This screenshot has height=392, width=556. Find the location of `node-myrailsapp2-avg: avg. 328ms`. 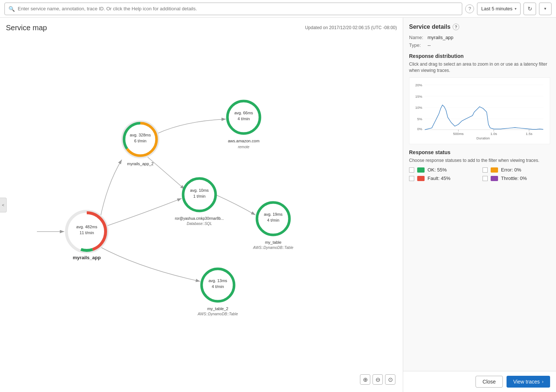

node-myrailsapp2-avg: avg. 328ms is located at coordinates (140, 135).